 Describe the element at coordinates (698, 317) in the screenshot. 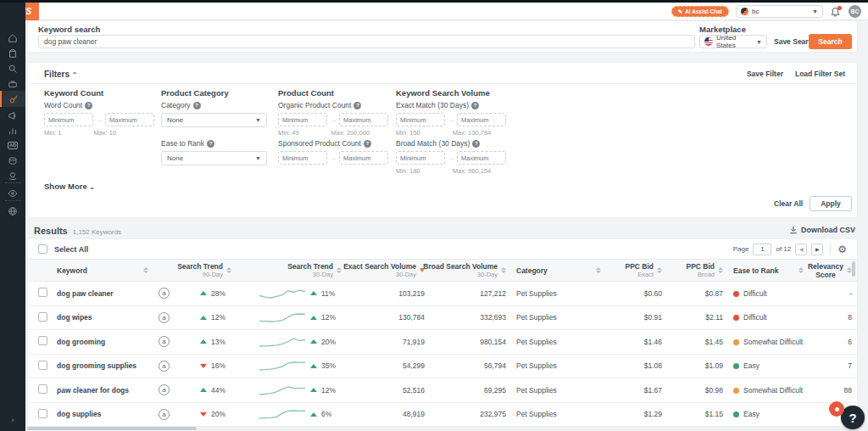

I see `ppc-bid-broad-value: $2.11` at that location.